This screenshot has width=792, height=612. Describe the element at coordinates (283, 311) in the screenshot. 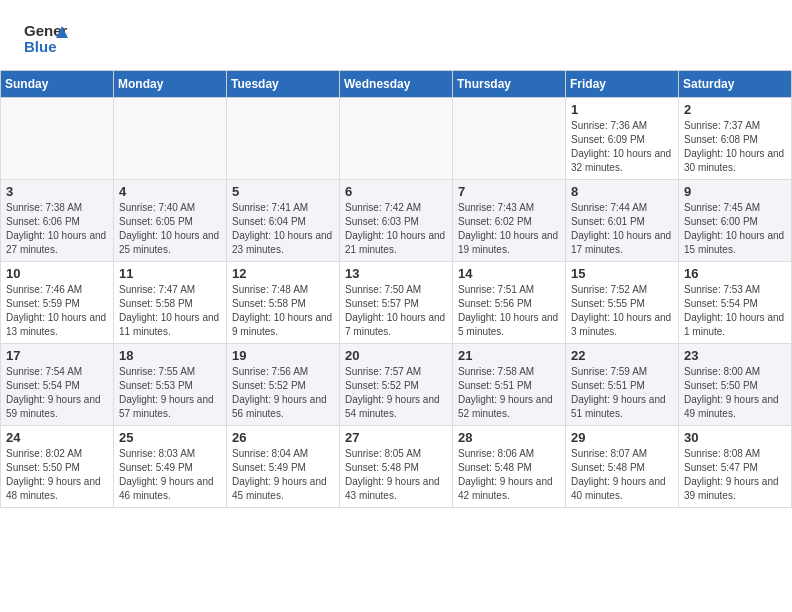

I see `day-info: Sunrise: 7:48 AM Sunset: 5:58 PM Dayligh…` at that location.